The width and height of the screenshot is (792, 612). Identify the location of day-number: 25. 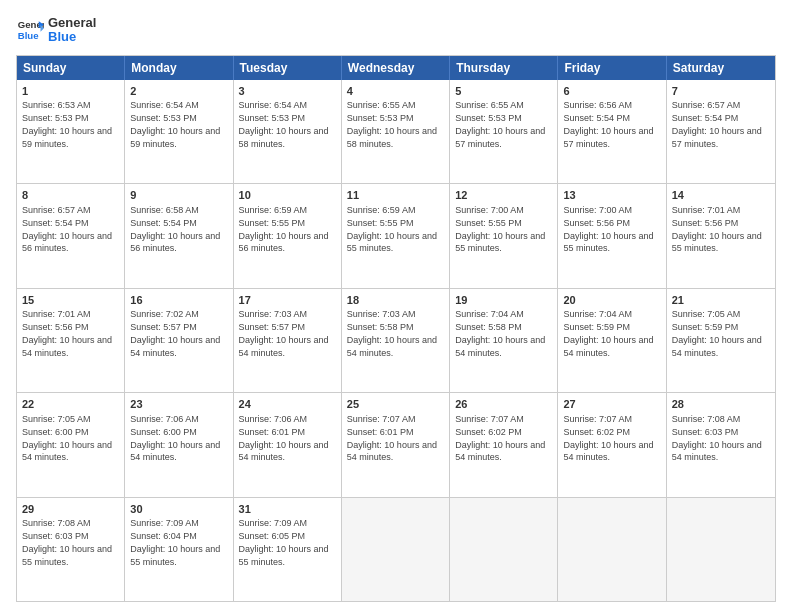
(396, 404).